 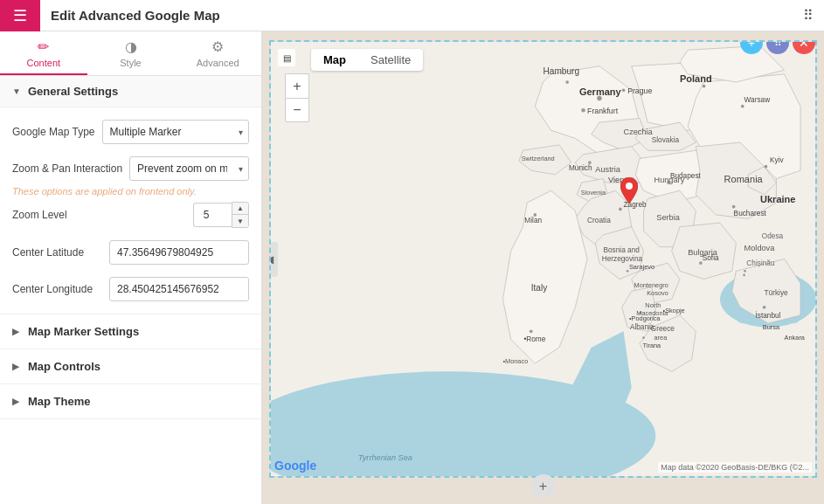 I want to click on svg-text: Austria, so click(x=608, y=169).